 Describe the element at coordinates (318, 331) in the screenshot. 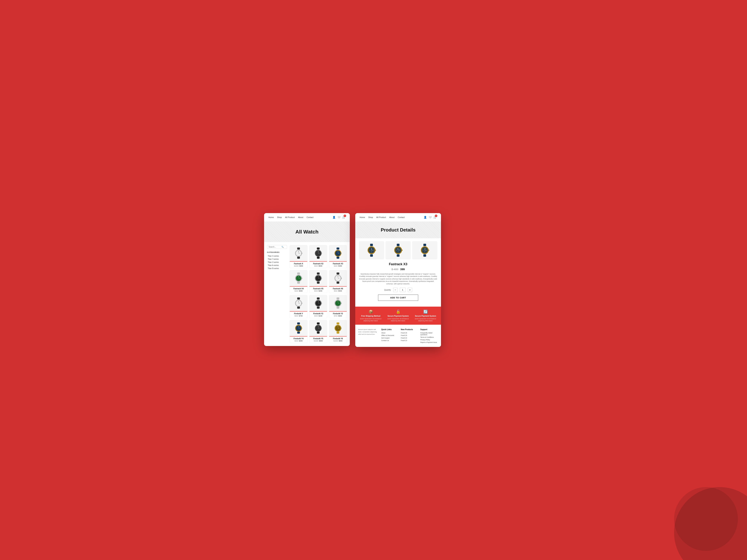

I see `product-card-10: Fireboltt Y5 $1000 $999` at that location.